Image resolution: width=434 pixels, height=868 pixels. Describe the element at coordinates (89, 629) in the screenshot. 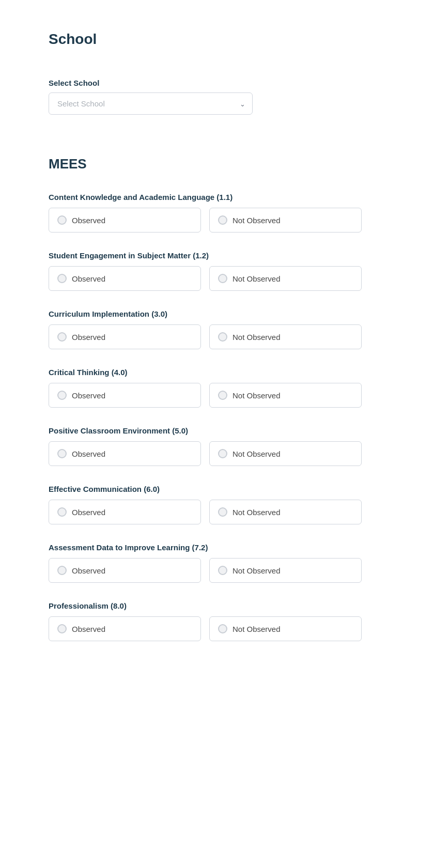

I see `observed-label-8.0: Observed` at that location.